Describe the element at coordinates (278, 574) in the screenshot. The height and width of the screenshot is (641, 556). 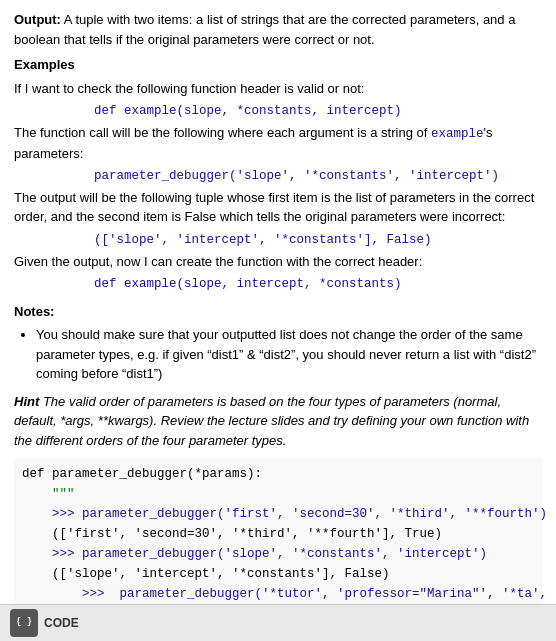
I see `code-line-6: (['slope', 'intercept', '*constants'], F…` at that location.